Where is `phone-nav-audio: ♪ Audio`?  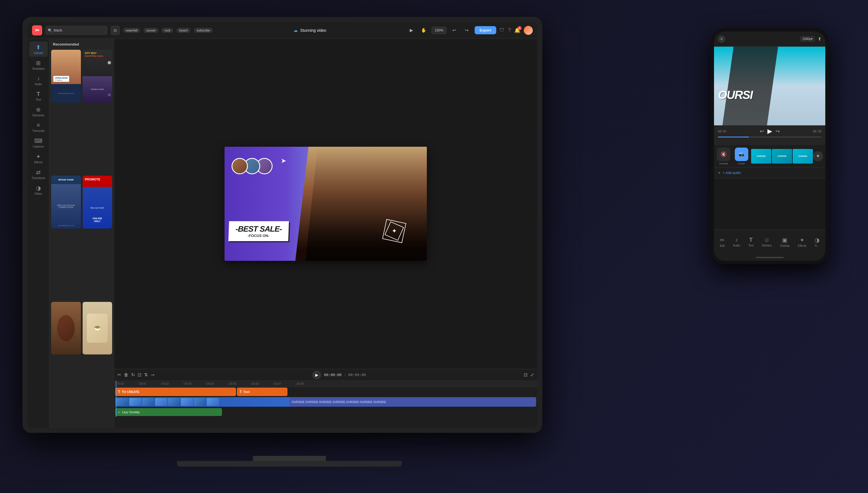
phone-nav-audio: ♪ Audio is located at coordinates (736, 242).